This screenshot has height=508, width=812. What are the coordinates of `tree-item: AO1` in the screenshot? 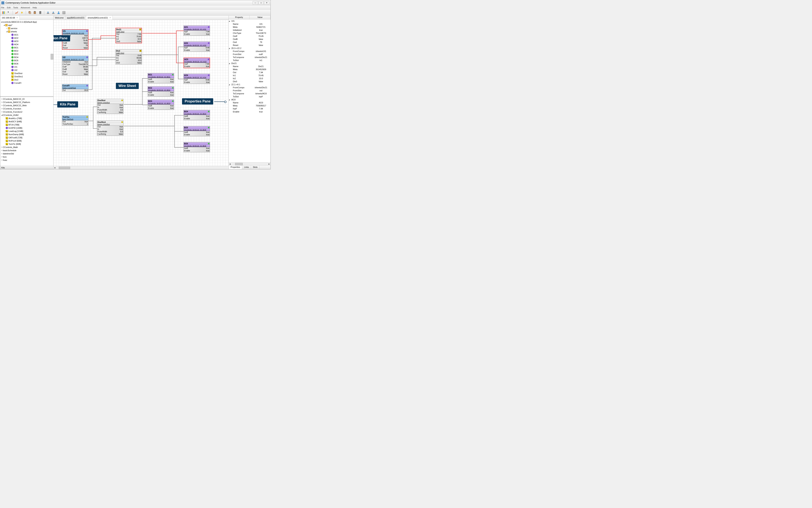 It's located at (27, 35).